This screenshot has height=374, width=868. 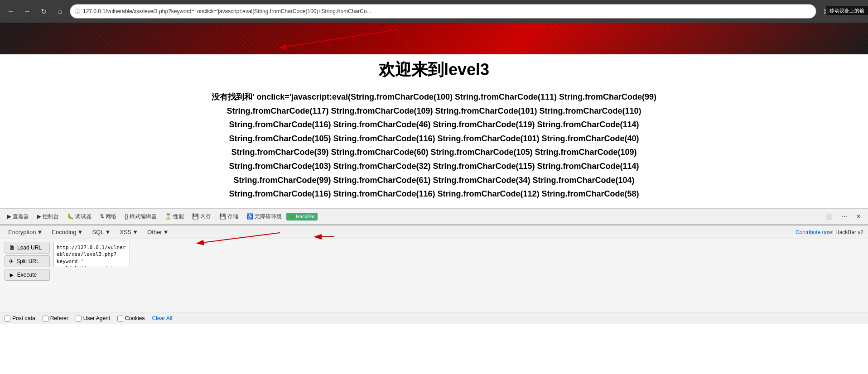 I want to click on tab-accessibility: ♿ 无障碍环境, so click(x=264, y=216).